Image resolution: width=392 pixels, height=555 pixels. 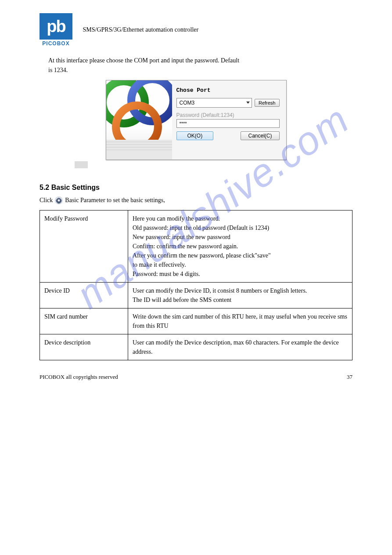 I want to click on cell-item: Modify Password, so click(x=84, y=246).